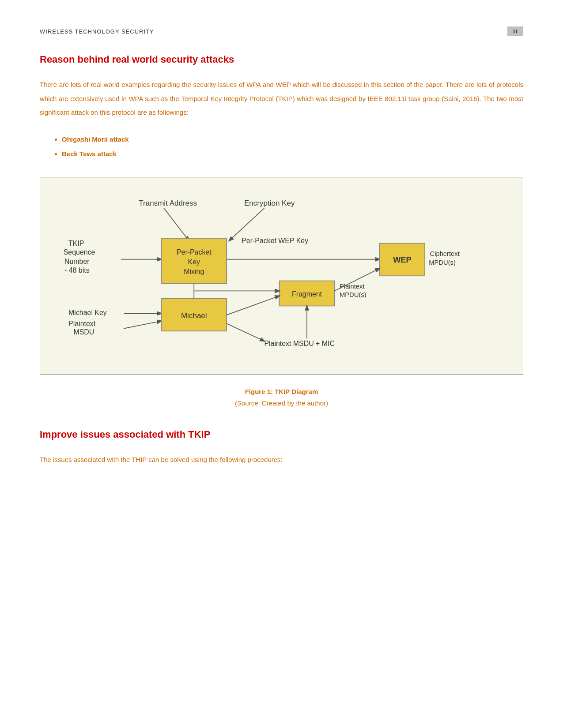  I want to click on svg-text: Key, so click(194, 262).